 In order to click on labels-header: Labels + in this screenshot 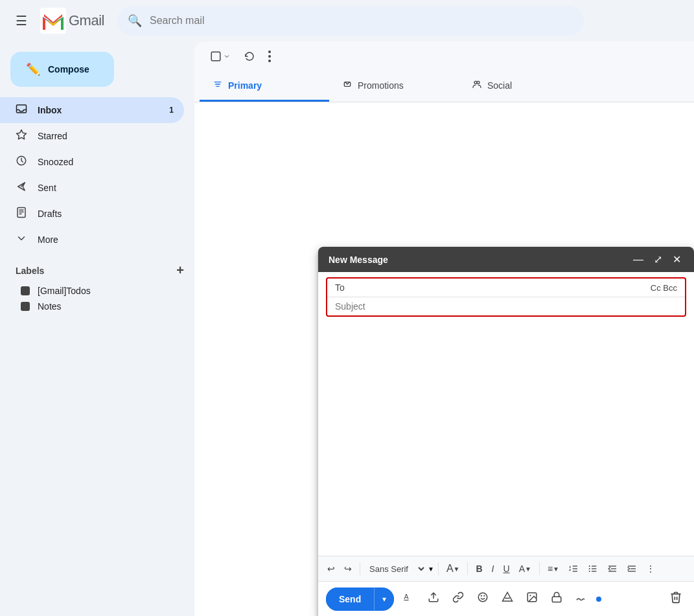, I will do `click(100, 271)`.